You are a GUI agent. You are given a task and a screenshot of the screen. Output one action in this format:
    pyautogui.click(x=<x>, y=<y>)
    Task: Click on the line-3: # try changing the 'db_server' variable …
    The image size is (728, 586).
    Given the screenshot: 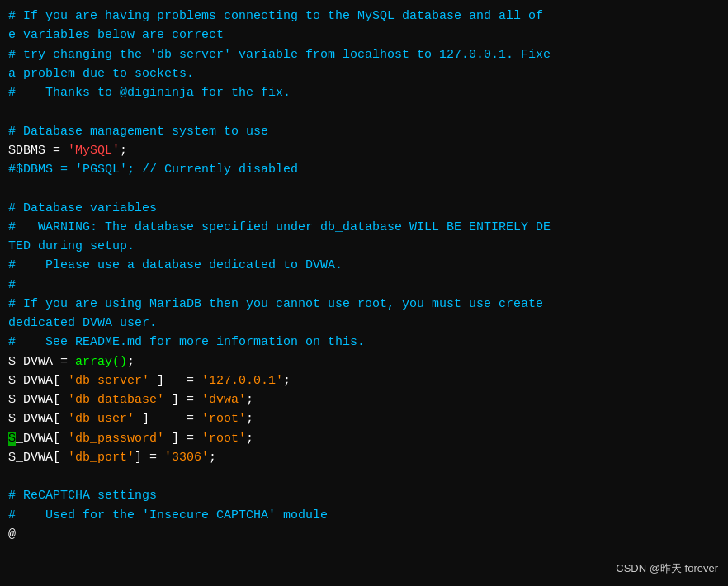 What is the action you would take?
    pyautogui.click(x=364, y=54)
    